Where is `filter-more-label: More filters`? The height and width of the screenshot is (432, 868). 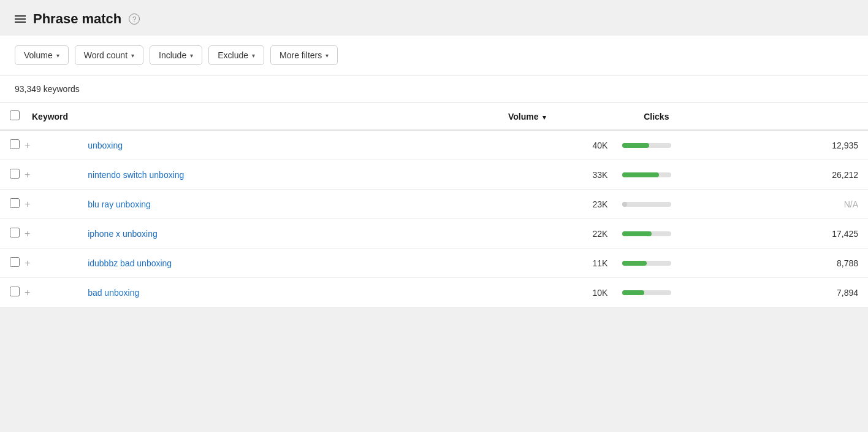 filter-more-label: More filters is located at coordinates (300, 55).